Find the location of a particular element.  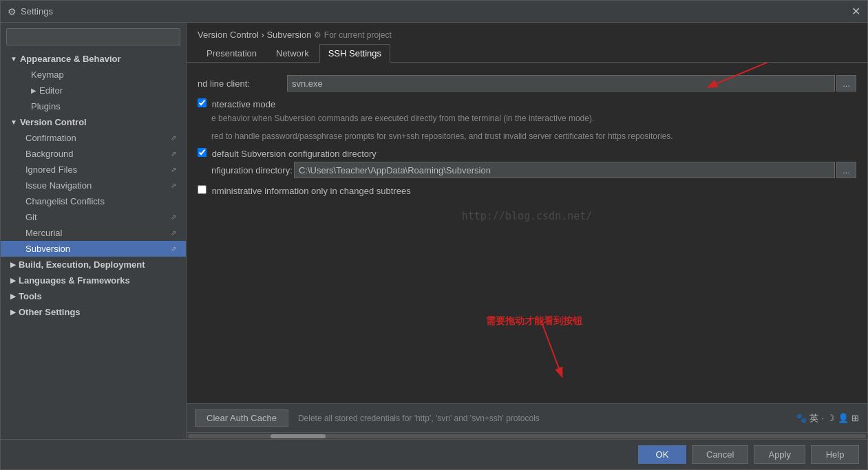

sidebar-item-label: Build, Execution, Deployment is located at coordinates (81, 264).